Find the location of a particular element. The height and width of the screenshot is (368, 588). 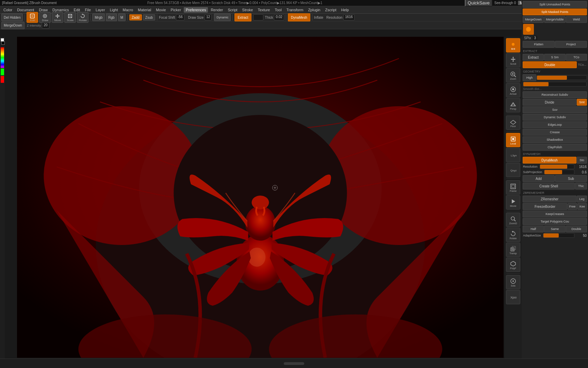

adaptive-size-slider is located at coordinates (559, 235).